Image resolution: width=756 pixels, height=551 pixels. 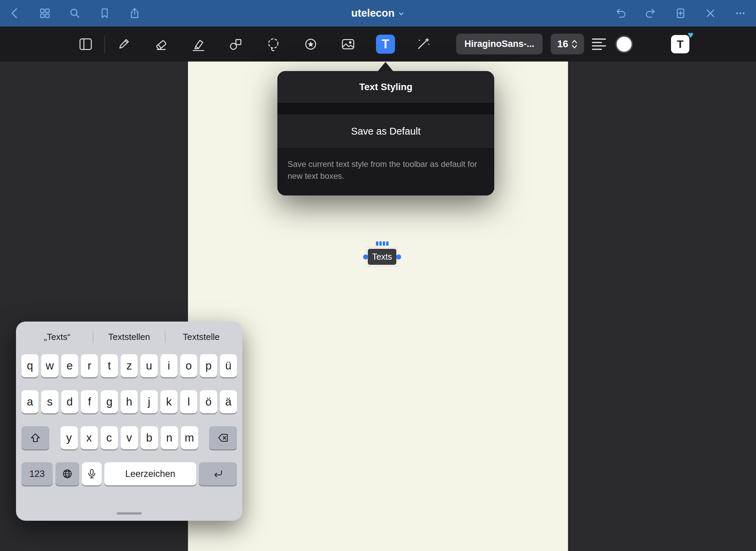 What do you see at coordinates (385, 67) in the screenshot?
I see `popover-arrow` at bounding box center [385, 67].